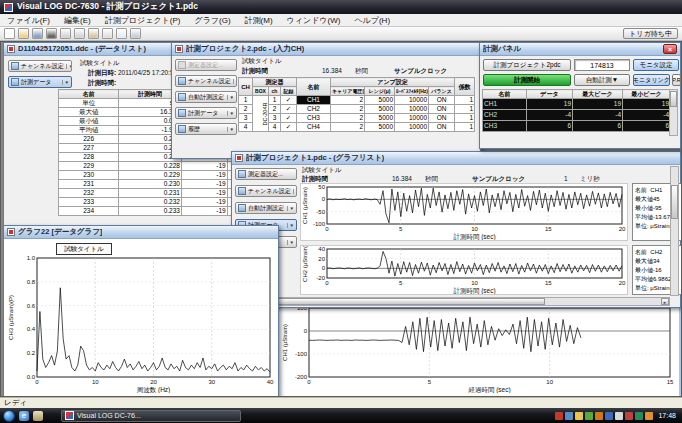 The width and height of the screenshot is (682, 423). What do you see at coordinates (32, 306) in the screenshot?
I see `svg-text: 0.6` at bounding box center [32, 306].